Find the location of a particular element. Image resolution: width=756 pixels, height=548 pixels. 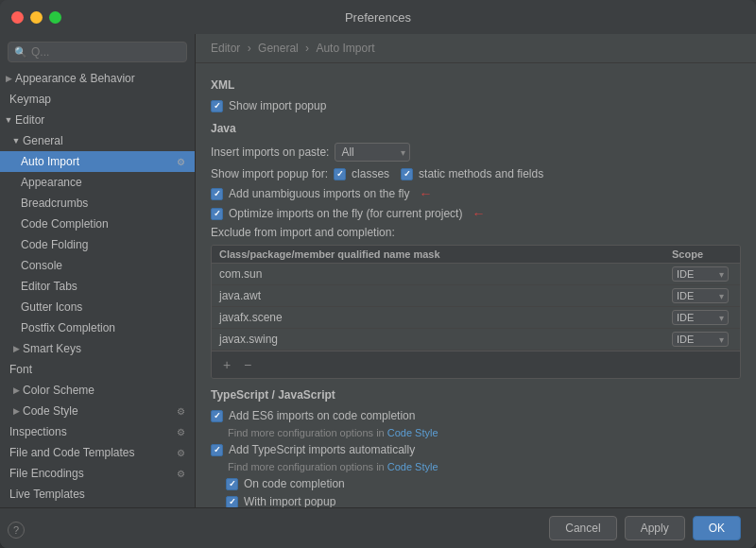

sidebar-item-code-folding: Code Folding is located at coordinates (97, 245).